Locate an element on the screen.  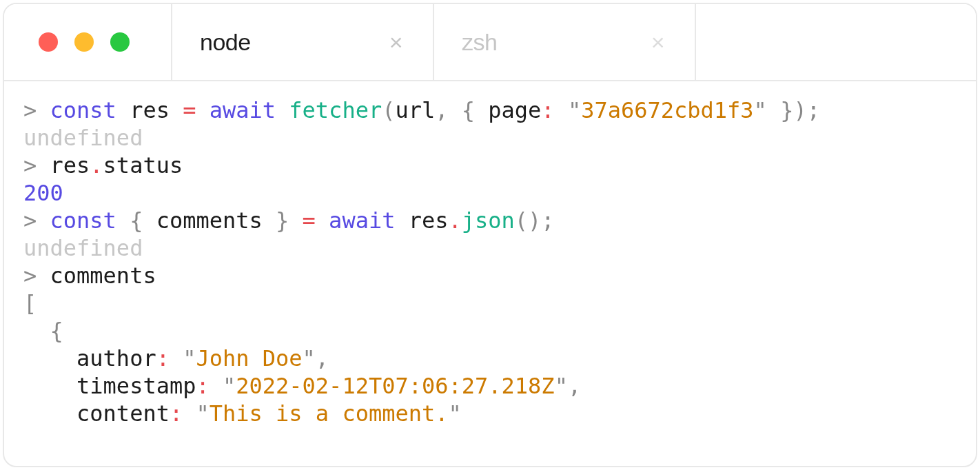
tab-label: zsh is located at coordinates (480, 43).